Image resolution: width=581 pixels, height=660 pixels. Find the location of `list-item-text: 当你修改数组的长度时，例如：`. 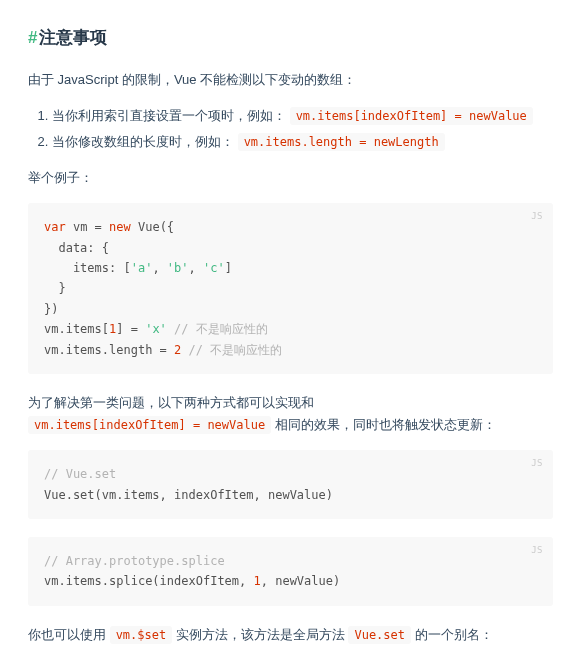

list-item-text: 当你修改数组的长度时，例如： is located at coordinates (143, 142).